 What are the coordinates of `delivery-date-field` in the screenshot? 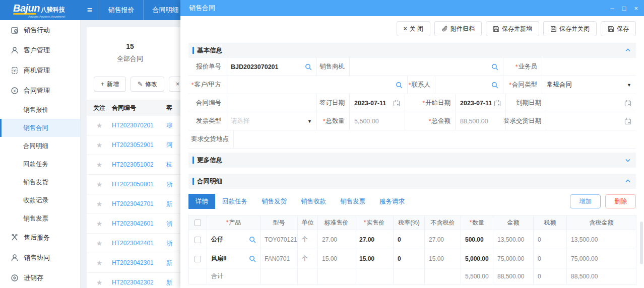 It's located at (591, 121).